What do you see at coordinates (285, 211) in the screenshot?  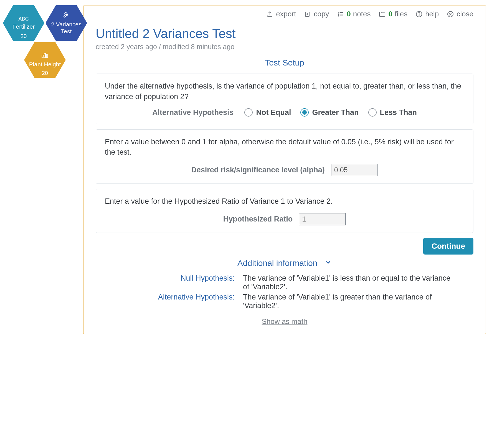 I see `card-hypothesized-ratio: Enter a value for the Hypothesized Ratio…` at bounding box center [285, 211].